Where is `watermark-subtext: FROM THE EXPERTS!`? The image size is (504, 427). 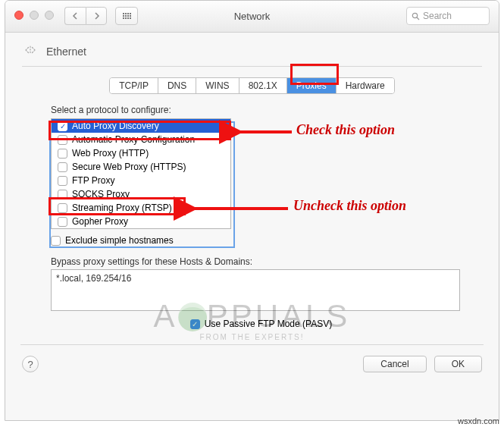 watermark-subtext: FROM THE EXPERTS! is located at coordinates (252, 338).